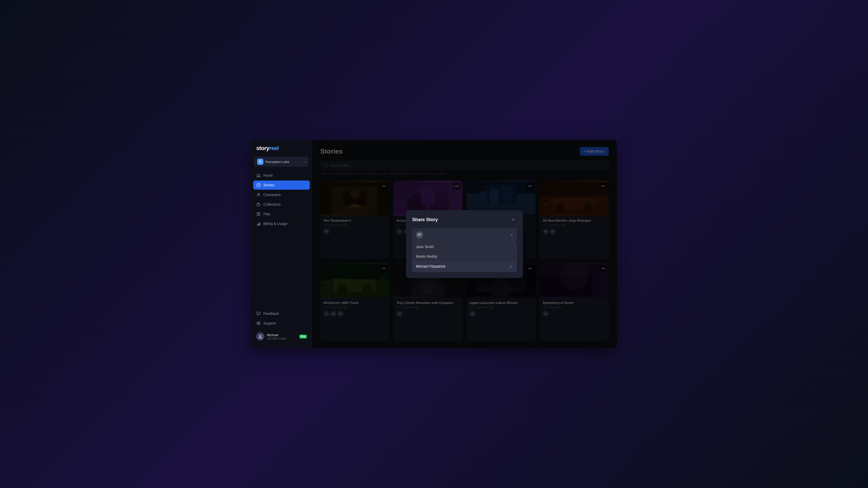 This screenshot has height=488, width=868. What do you see at coordinates (258, 185) in the screenshot?
I see `stories-icon` at bounding box center [258, 185].